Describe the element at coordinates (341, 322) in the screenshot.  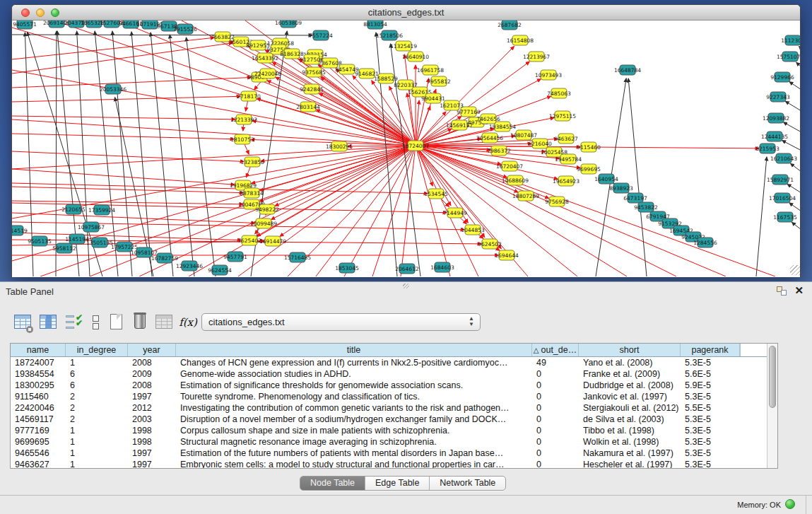
I see `table-selector-dropdown: citations_edges.txt ▲▼` at that location.